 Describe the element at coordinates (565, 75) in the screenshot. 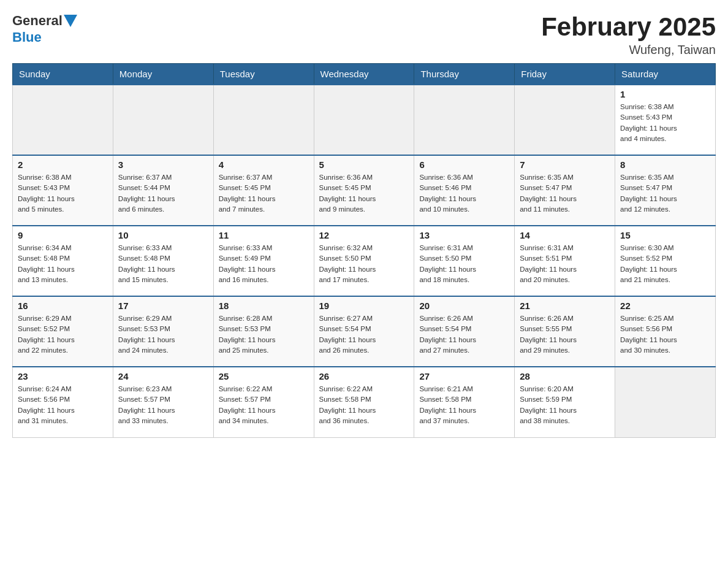

I see `calendar-header-friday: Friday` at that location.